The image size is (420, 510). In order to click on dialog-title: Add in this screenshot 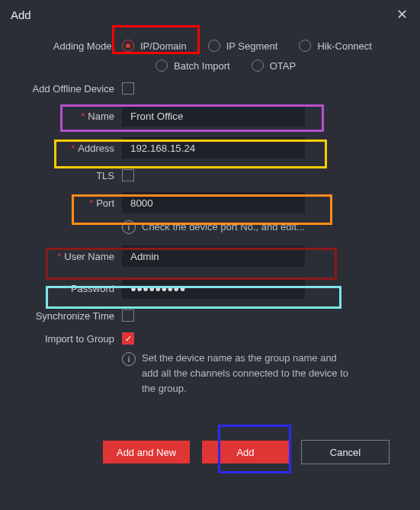, I will do `click(21, 15)`.